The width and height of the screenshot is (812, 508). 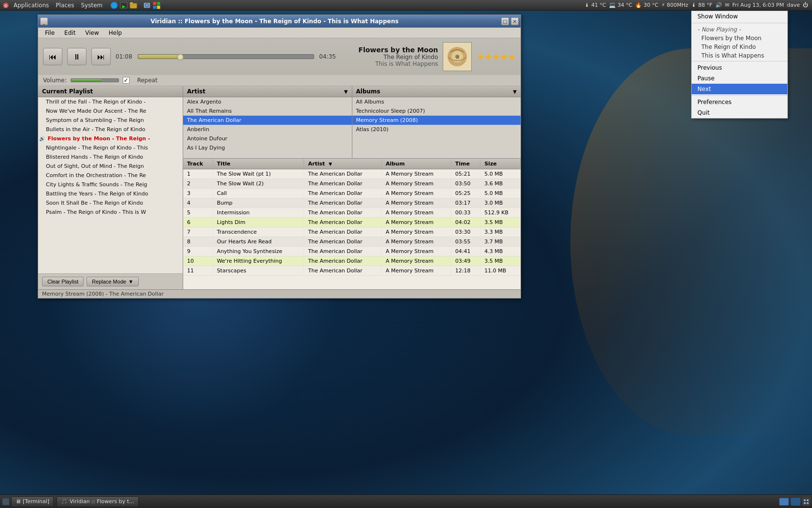 What do you see at coordinates (130, 282) in the screenshot?
I see `replace-dropdown-arrow: ▼` at bounding box center [130, 282].